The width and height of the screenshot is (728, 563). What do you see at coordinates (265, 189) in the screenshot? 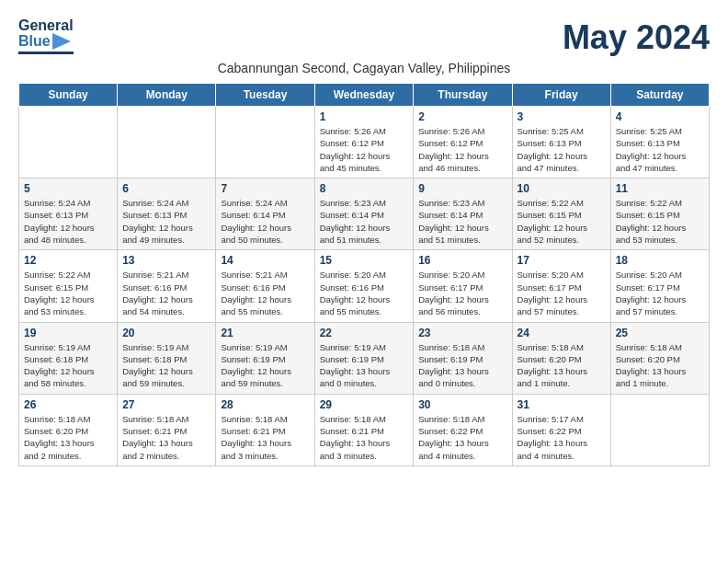
I see `day-number: 7` at bounding box center [265, 189].